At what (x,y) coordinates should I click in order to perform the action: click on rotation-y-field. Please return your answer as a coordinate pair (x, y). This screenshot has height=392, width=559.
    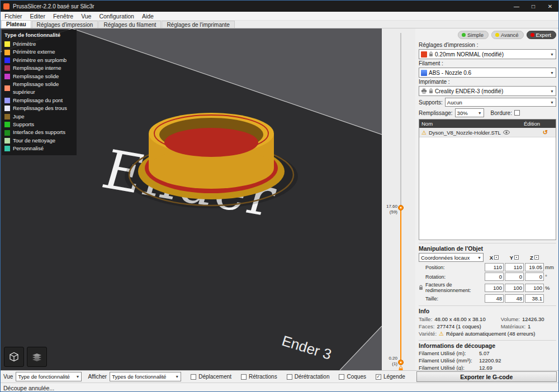
    Looking at the image, I should click on (514, 277).